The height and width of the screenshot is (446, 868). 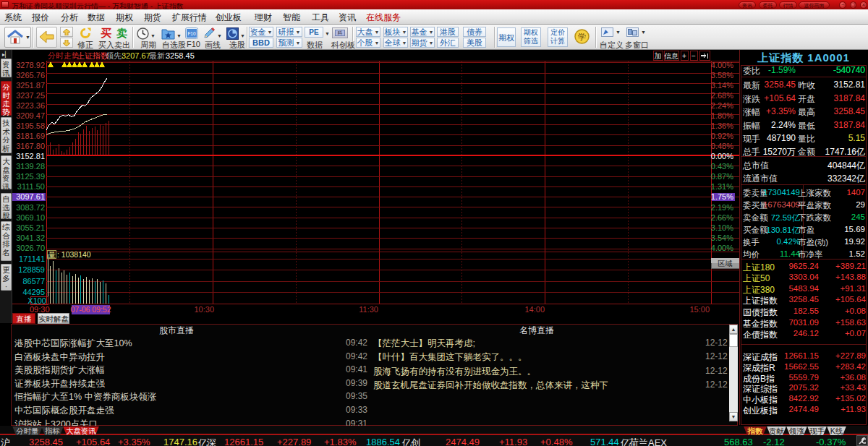 I want to click on svg-text: 3167.80, so click(x=30, y=146).